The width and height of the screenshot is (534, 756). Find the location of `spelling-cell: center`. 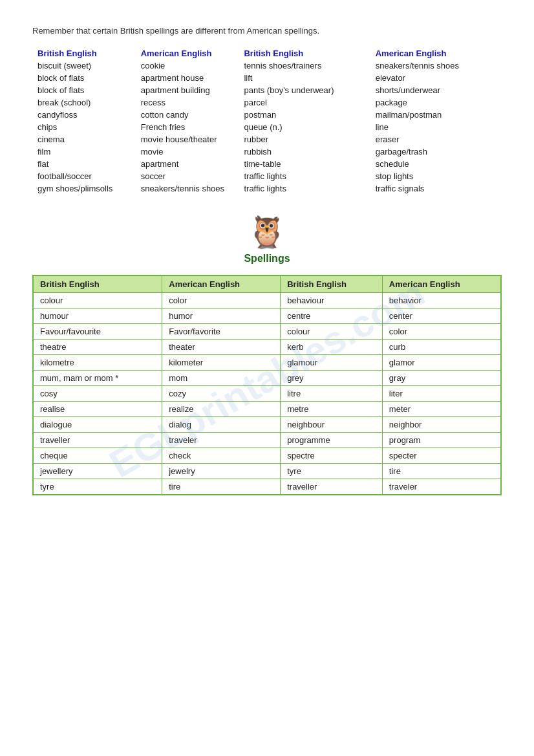

spelling-cell: center is located at coordinates (442, 316).